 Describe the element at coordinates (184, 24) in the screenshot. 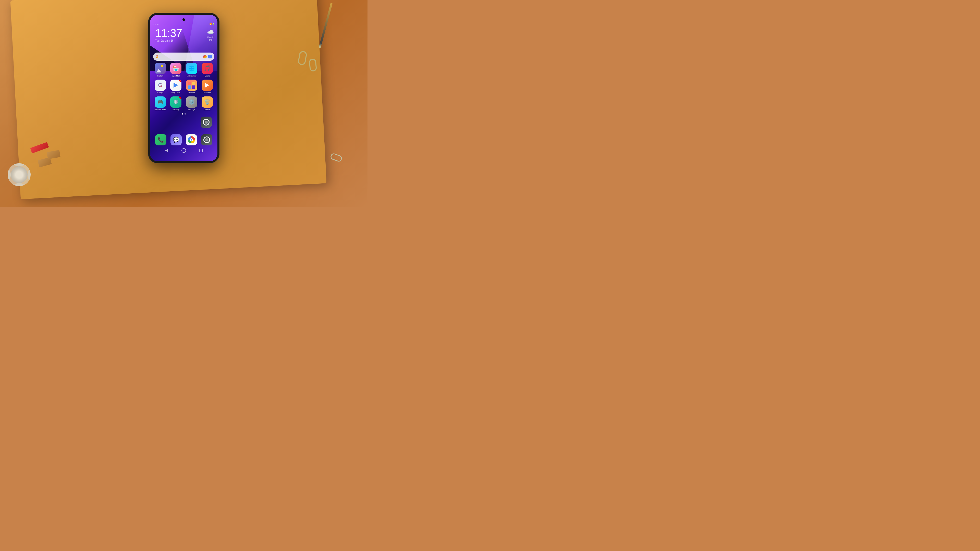

I see `status-bar: ● ⚙ ••• 📶 🔋` at that location.